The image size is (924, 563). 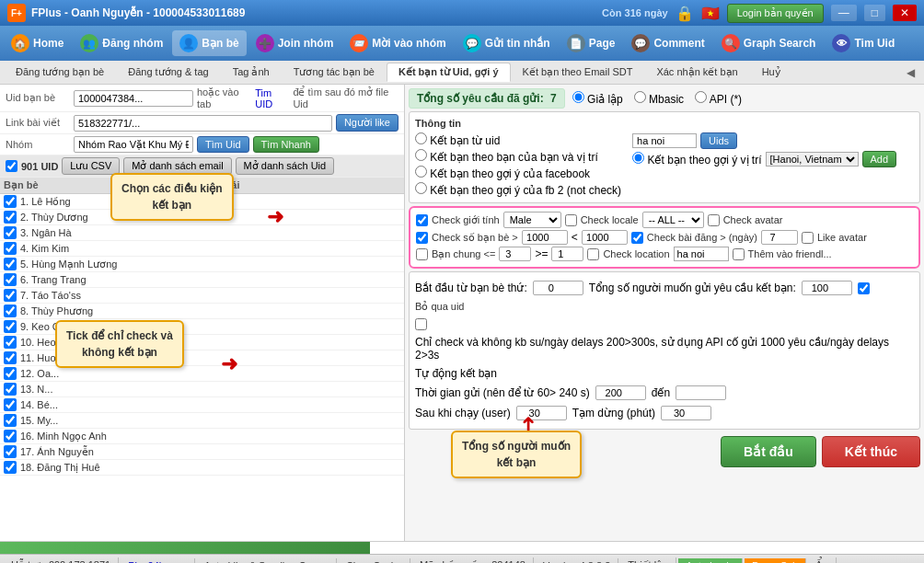 What do you see at coordinates (668, 43) in the screenshot?
I see `menu-item-comment: 💬Comment` at bounding box center [668, 43].